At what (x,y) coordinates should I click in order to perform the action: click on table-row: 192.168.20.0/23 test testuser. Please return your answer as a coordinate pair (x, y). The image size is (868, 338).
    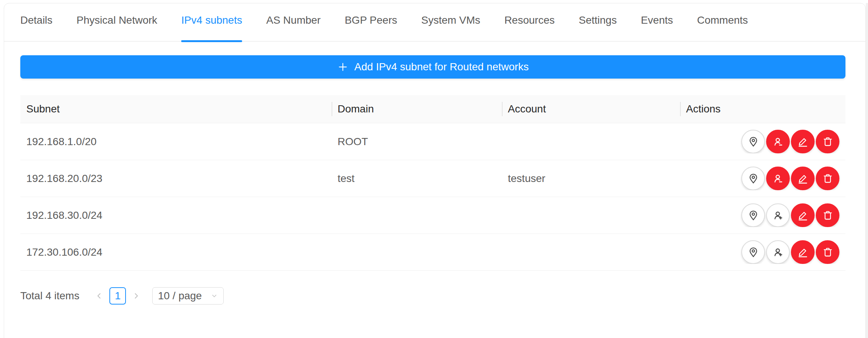
    Looking at the image, I should click on (433, 179).